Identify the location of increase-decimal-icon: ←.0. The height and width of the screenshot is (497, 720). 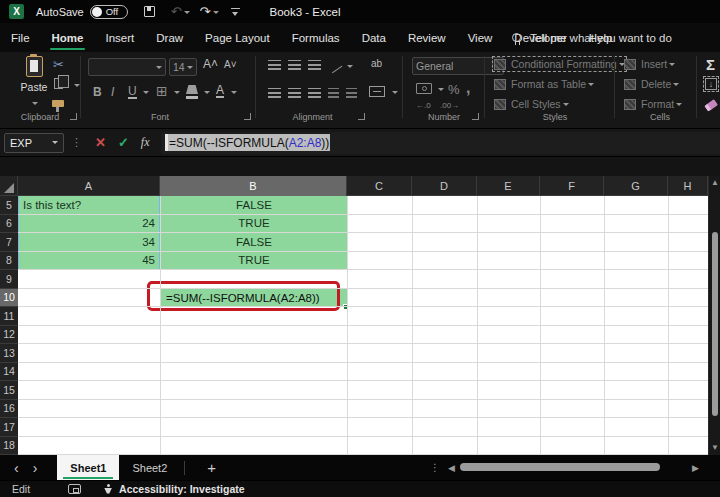
(424, 106).